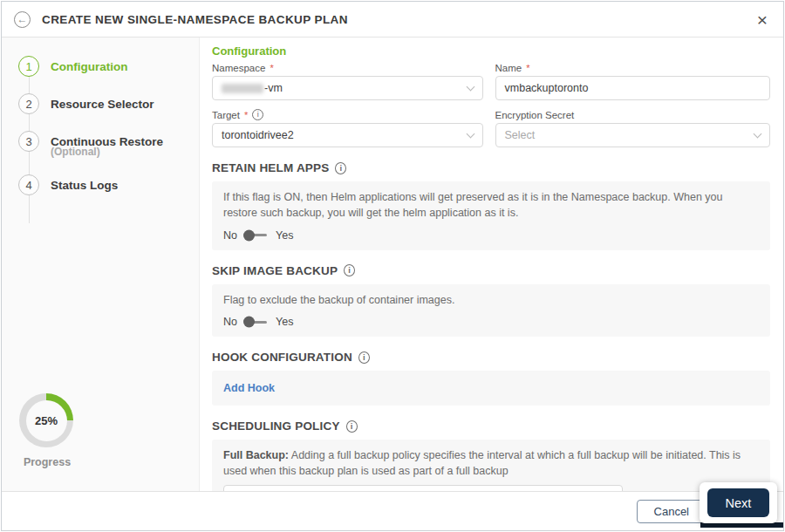 The image size is (785, 532). Describe the element at coordinates (103, 105) in the screenshot. I see `step-label: Resource Selector` at that location.